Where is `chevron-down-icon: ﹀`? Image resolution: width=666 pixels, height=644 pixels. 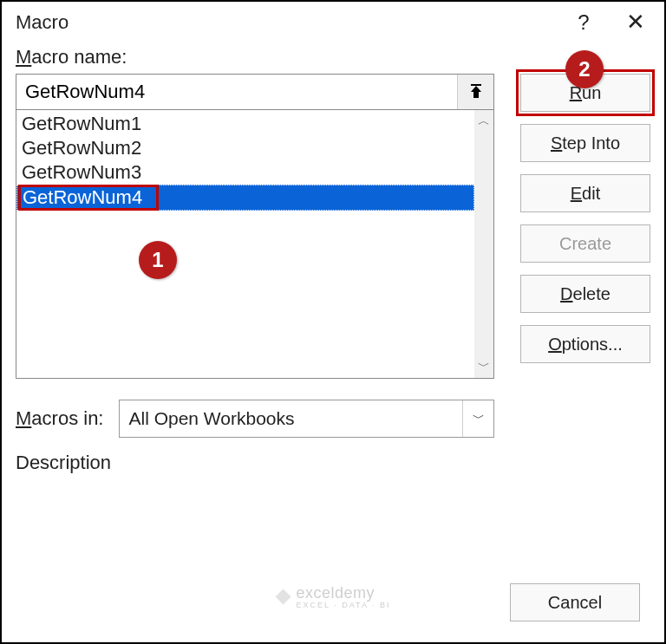
chevron-down-icon: ﹀ is located at coordinates (478, 419).